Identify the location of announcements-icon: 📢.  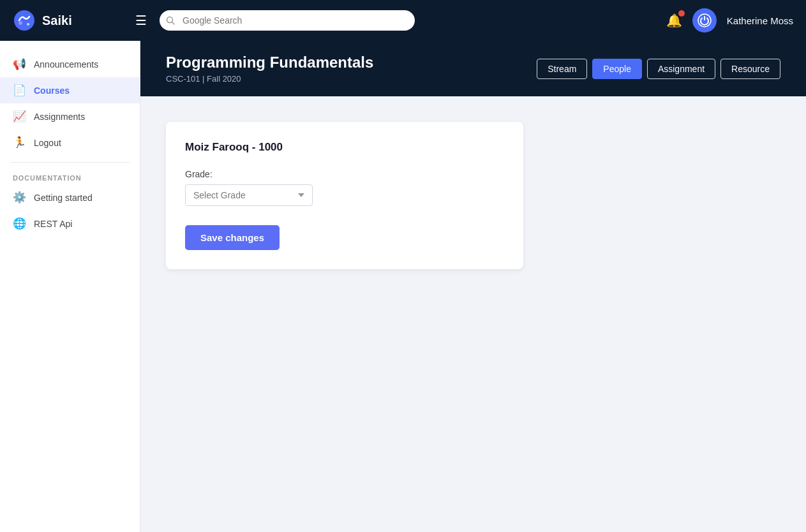
(19, 64).